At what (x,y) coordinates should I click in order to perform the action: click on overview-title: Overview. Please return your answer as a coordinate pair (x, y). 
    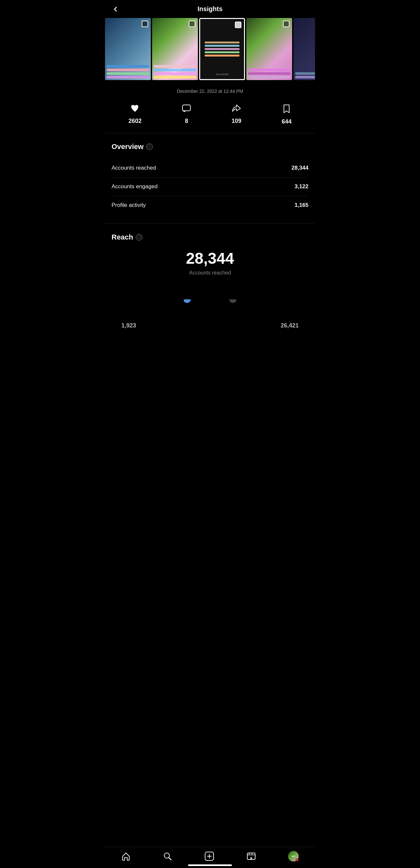
    Looking at the image, I should click on (128, 147).